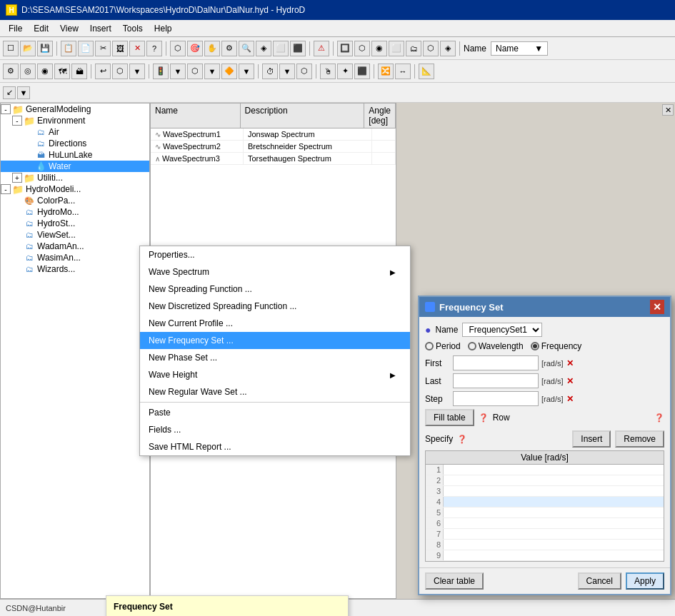 The image size is (675, 616). Describe the element at coordinates (443, 346) in the screenshot. I see `radio-period: Period` at that location.